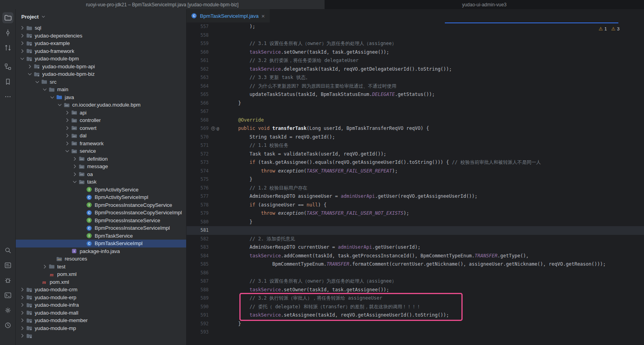  Describe the element at coordinates (198, 137) in the screenshot. I see `line-number: 570` at that location.